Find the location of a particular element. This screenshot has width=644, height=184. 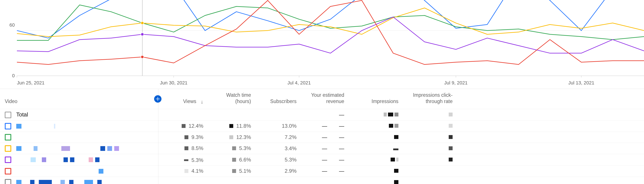

watch-value: 6.6% is located at coordinates (245, 160).